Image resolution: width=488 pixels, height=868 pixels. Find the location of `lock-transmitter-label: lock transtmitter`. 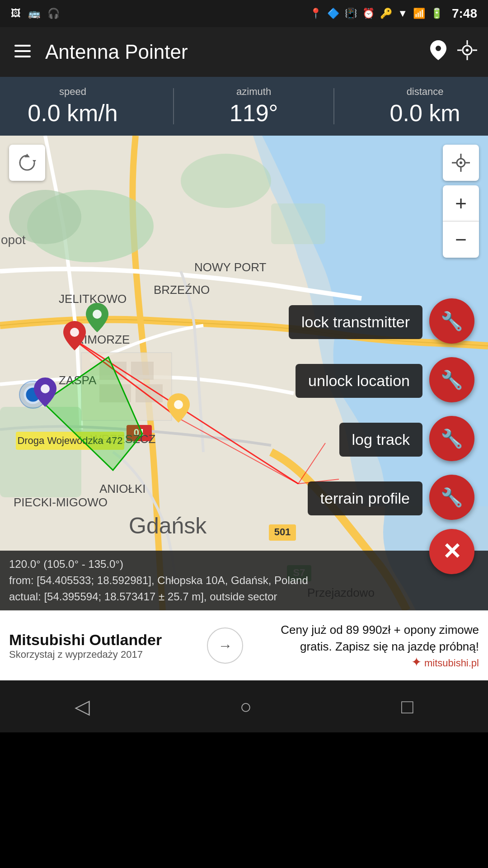

lock-transmitter-label: lock transtmitter is located at coordinates (356, 322).